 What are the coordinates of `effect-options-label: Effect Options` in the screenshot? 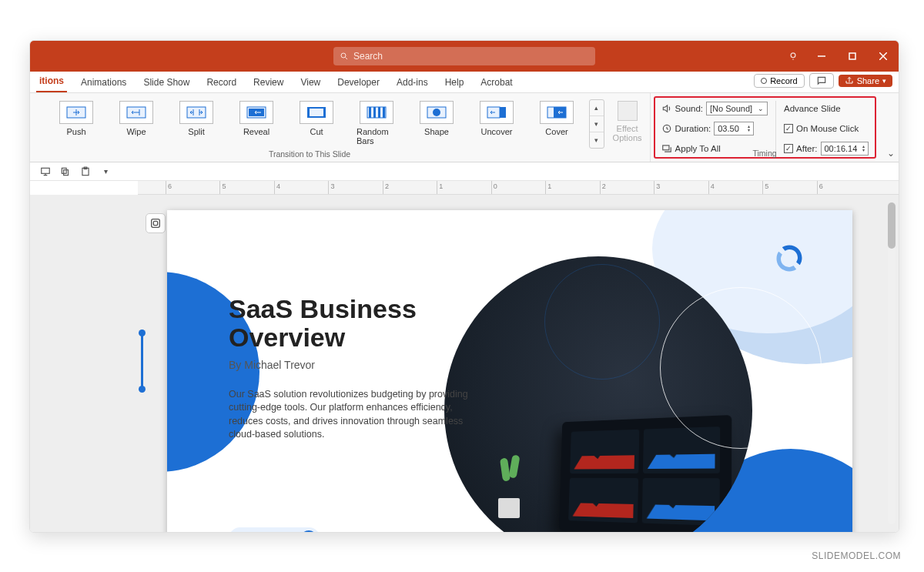 It's located at (628, 133).